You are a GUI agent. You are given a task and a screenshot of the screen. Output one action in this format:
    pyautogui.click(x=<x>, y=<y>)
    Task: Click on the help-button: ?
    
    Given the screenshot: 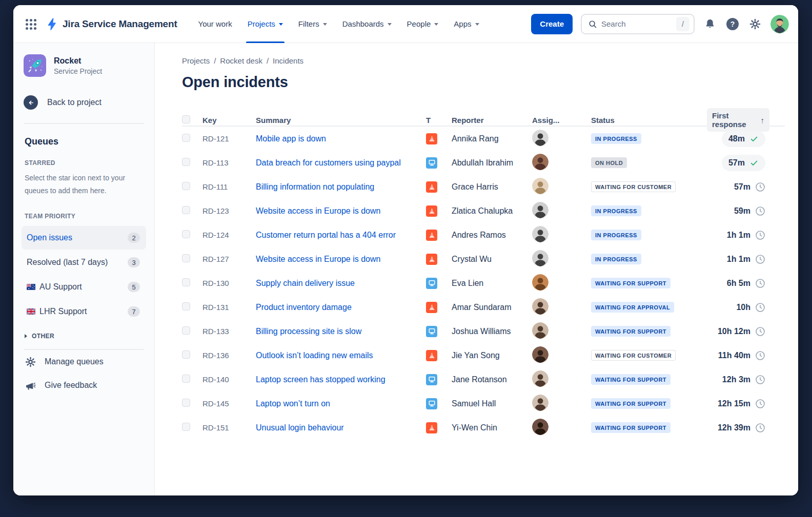 What is the action you would take?
    pyautogui.click(x=733, y=24)
    